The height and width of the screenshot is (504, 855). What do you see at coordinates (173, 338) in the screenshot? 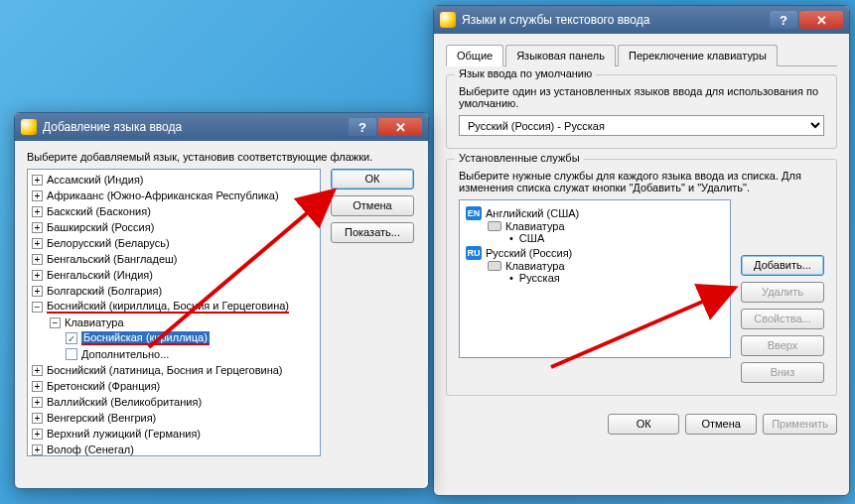
I see `list-layout-checked: ✓Боснийская (кириллица)` at bounding box center [173, 338].